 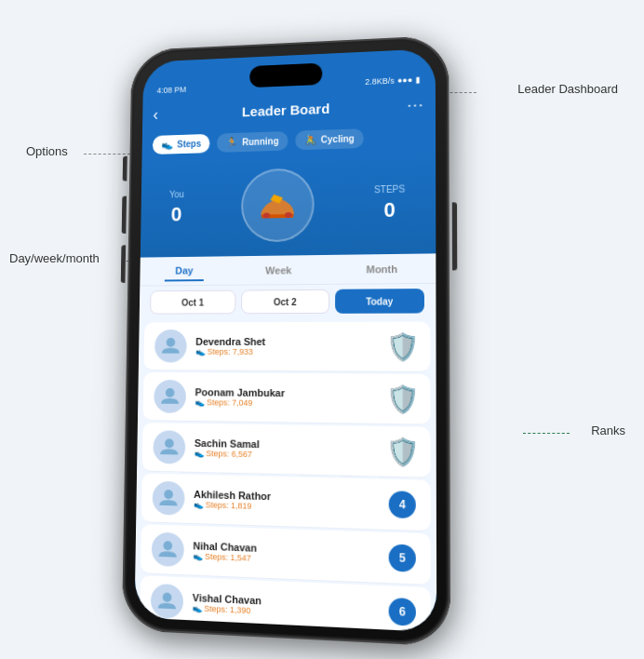 I want to click on tab-week: Week, so click(x=278, y=270).